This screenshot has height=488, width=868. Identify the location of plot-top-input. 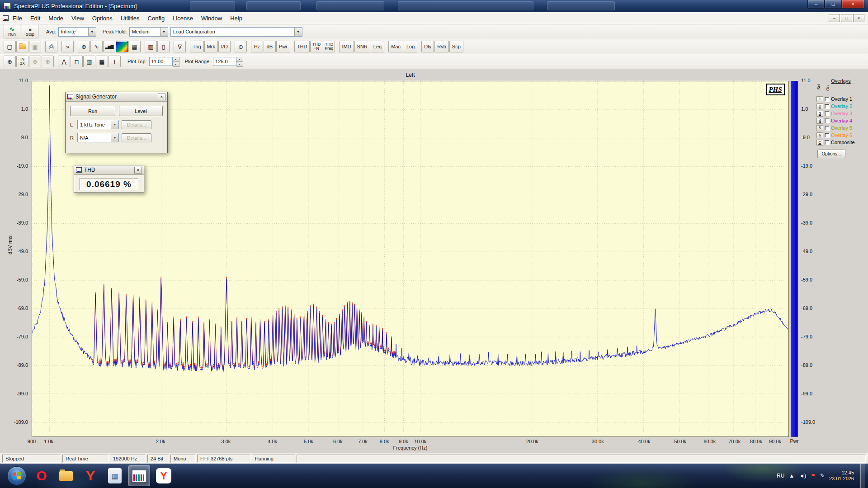
(161, 61).